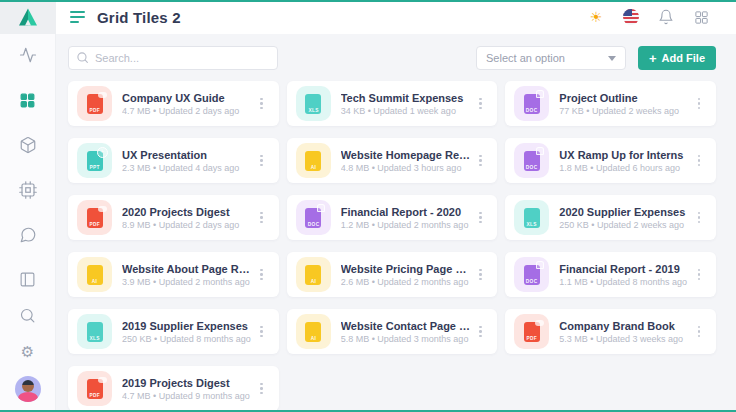 The width and height of the screenshot is (736, 412). Describe the element at coordinates (626, 155) in the screenshot. I see `file-name: UX Ramp Up for Interns` at that location.